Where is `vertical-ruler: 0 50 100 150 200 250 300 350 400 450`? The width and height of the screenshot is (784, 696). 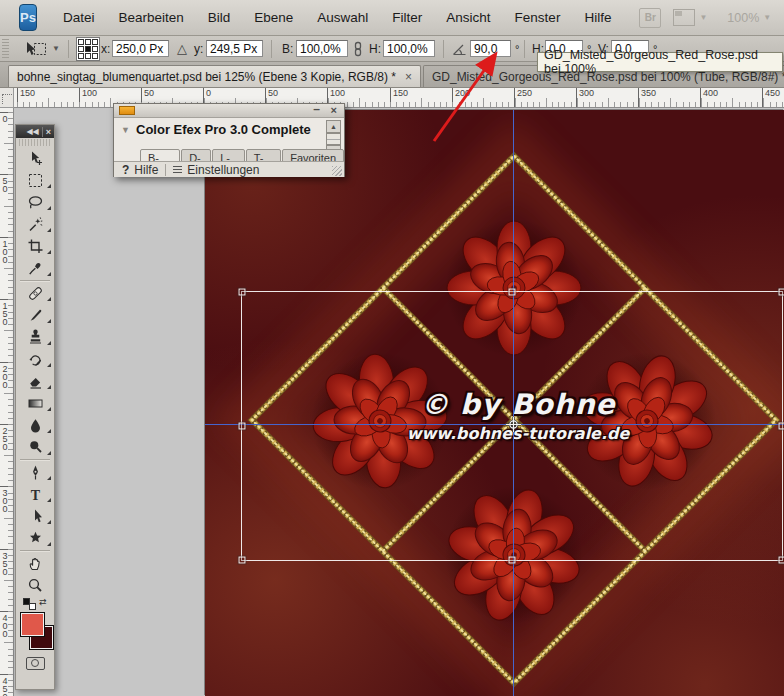 vertical-ruler: 0 50 100 150 200 250 300 350 400 450 is located at coordinates (7, 402).